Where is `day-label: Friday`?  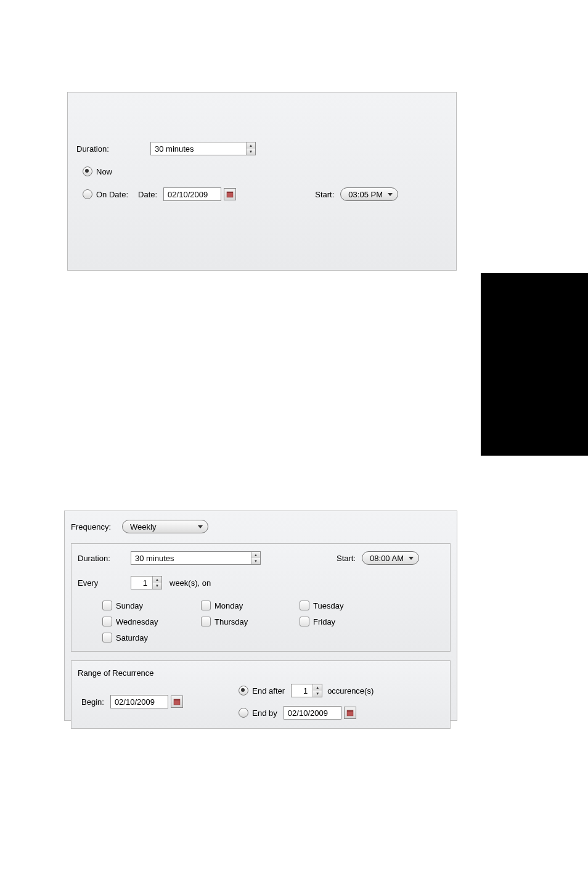 day-label: Friday is located at coordinates (324, 622).